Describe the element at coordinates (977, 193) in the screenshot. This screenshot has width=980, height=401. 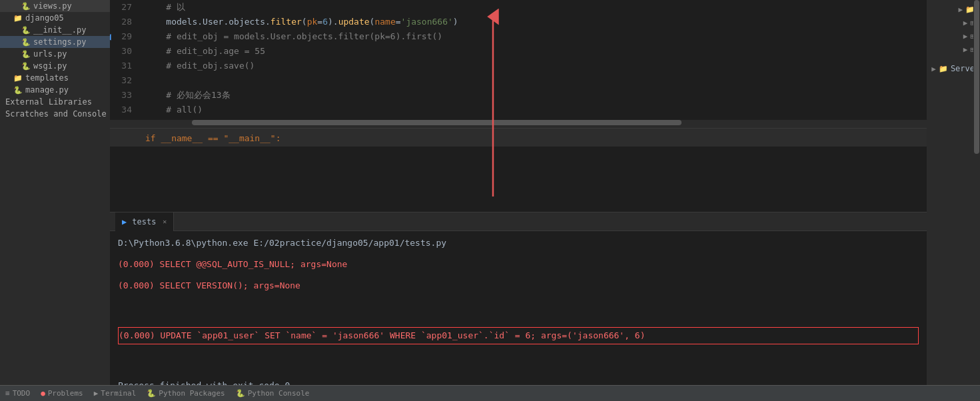
I see `vertical-scrollbar` at that location.